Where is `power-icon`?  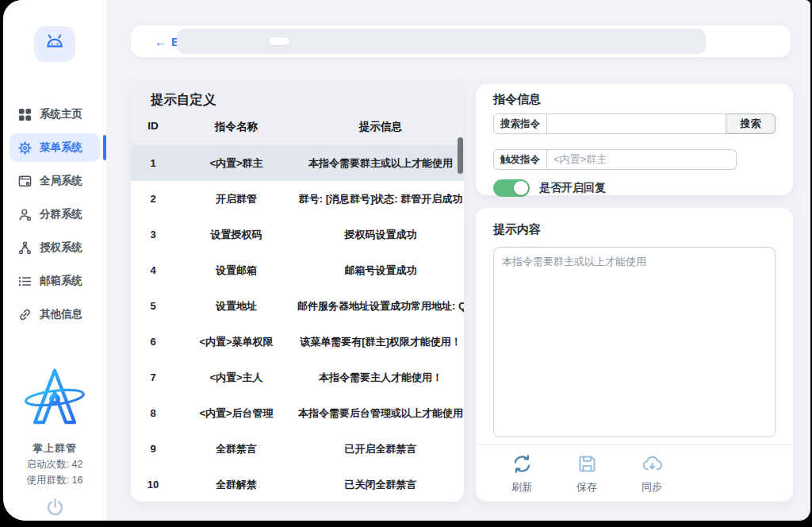 power-icon is located at coordinates (56, 514).